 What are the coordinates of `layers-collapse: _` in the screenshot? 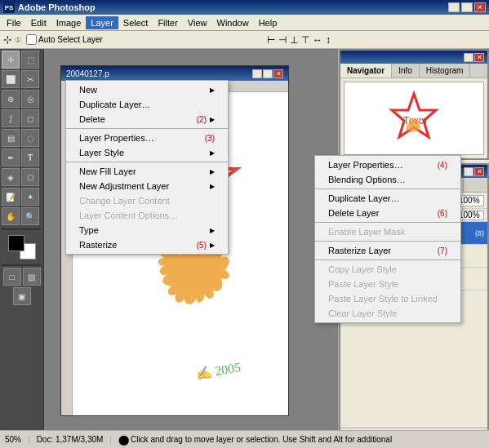 It's located at (469, 171).